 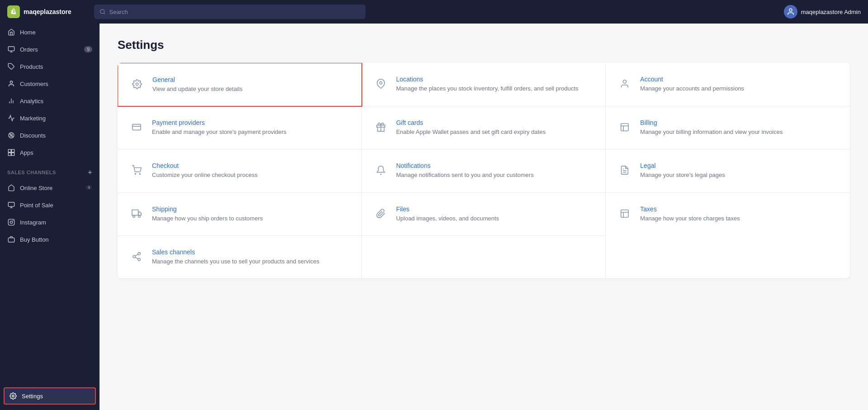 I want to click on files-icon, so click(x=381, y=214).